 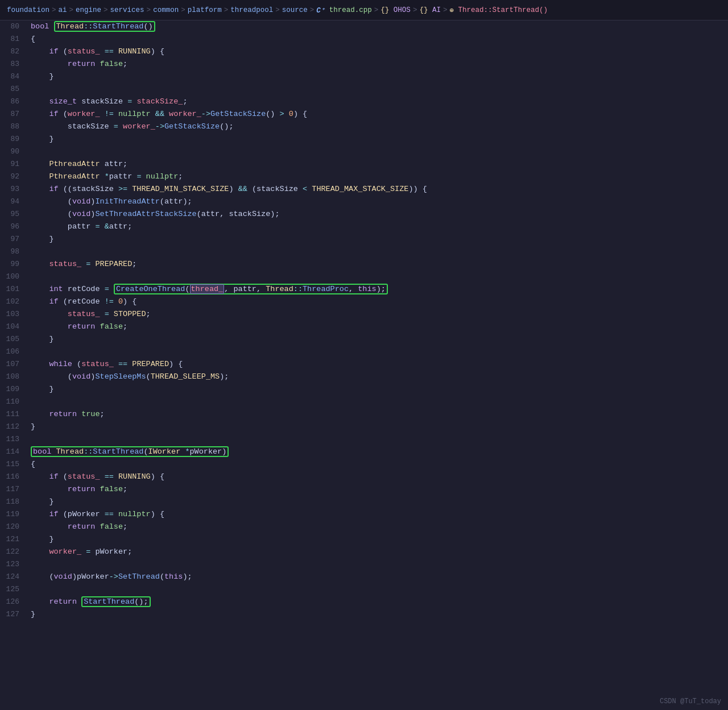 What do you see at coordinates (364, 64) in the screenshot?
I see `code-line-83: 83 return false;` at bounding box center [364, 64].